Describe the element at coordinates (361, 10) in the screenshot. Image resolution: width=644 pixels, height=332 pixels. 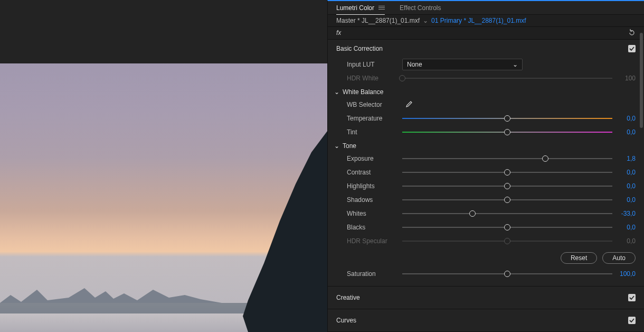
I see `tab-lumetri-color: Lumetri Color` at that location.